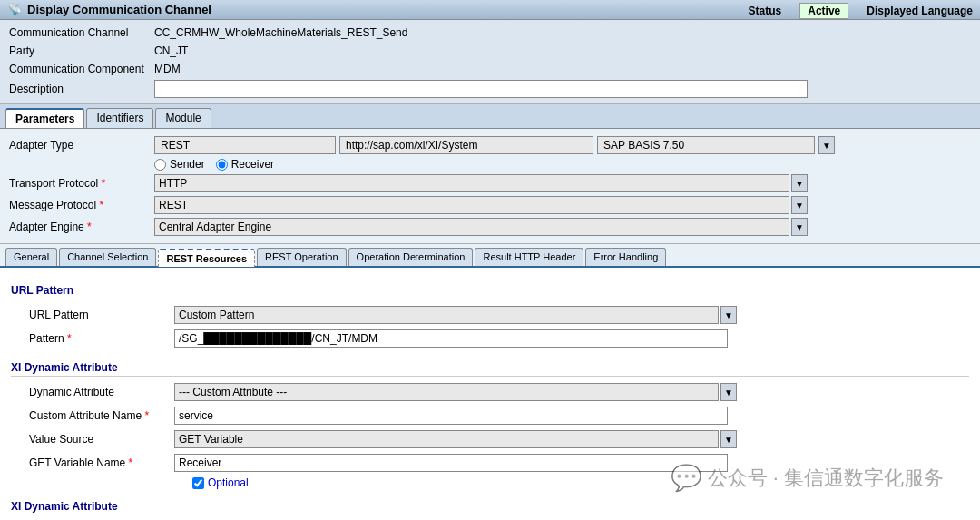 This screenshot has height=520, width=980. Describe the element at coordinates (490, 33) in the screenshot. I see `comm-channel-row: Communication Channel CC_CRMHW_WholeMach…` at that location.